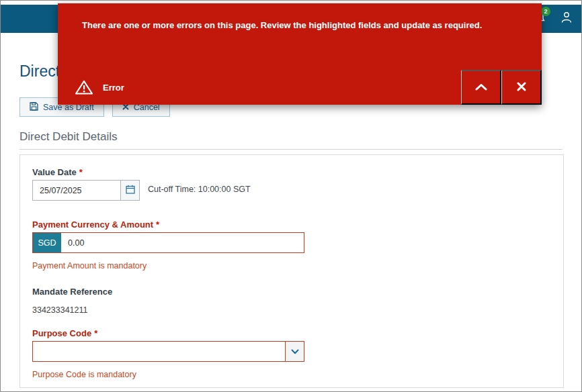 The width and height of the screenshot is (582, 392). What do you see at coordinates (65, 333) in the screenshot?
I see `purpose-code-label: Purpose Code*` at bounding box center [65, 333].